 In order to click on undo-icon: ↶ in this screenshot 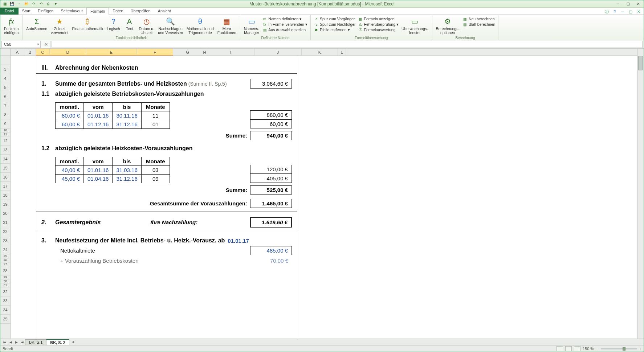, I will do `click(41, 4)`.